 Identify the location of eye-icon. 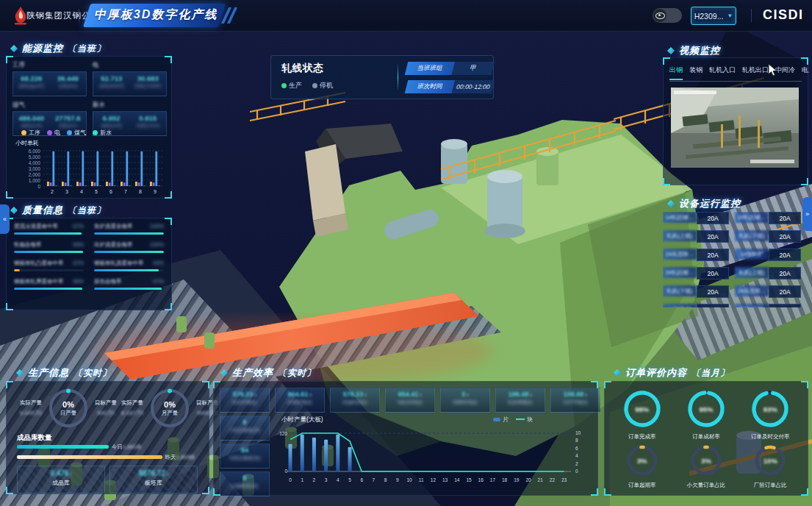
(660, 16).